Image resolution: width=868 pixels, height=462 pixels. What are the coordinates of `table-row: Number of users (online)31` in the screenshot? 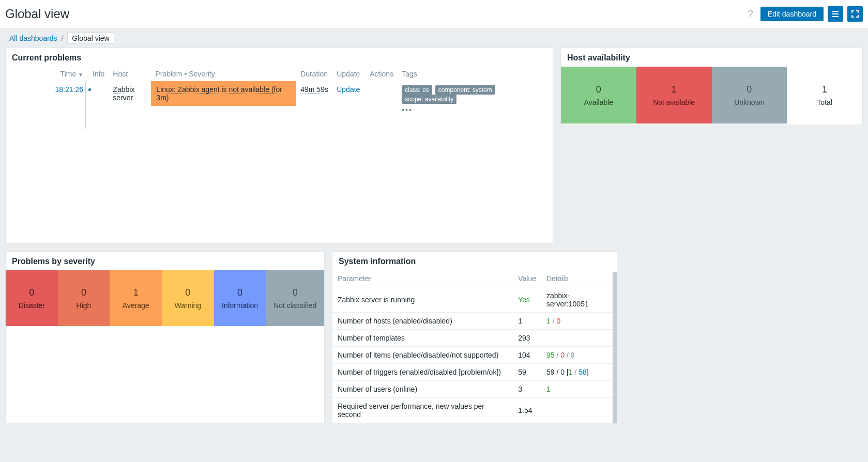 It's located at (475, 390).